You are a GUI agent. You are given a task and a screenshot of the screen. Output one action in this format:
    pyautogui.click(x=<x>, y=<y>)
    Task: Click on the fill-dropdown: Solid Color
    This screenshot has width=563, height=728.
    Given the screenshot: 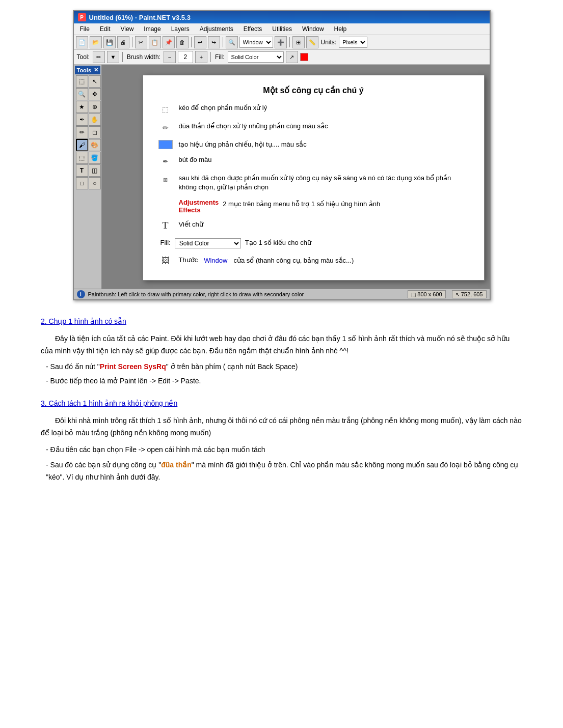 What is the action you would take?
    pyautogui.click(x=208, y=243)
    